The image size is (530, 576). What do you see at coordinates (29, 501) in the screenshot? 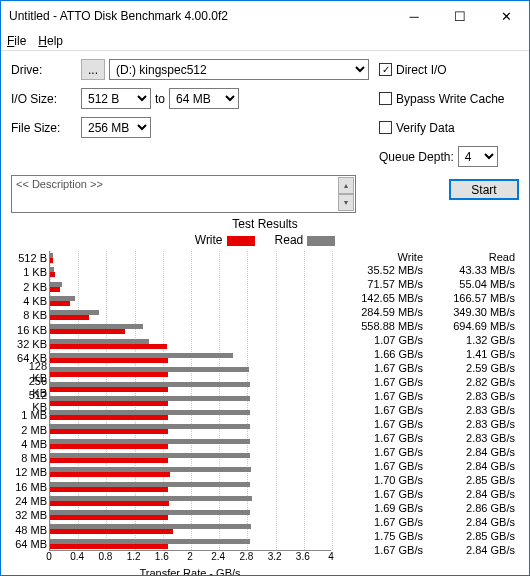
I see `y-tick-label: 24 MB` at bounding box center [29, 501].